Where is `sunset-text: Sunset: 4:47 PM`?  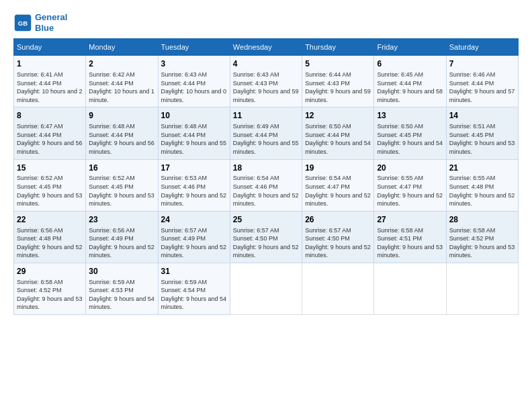 sunset-text: Sunset: 4:47 PM is located at coordinates (338, 187).